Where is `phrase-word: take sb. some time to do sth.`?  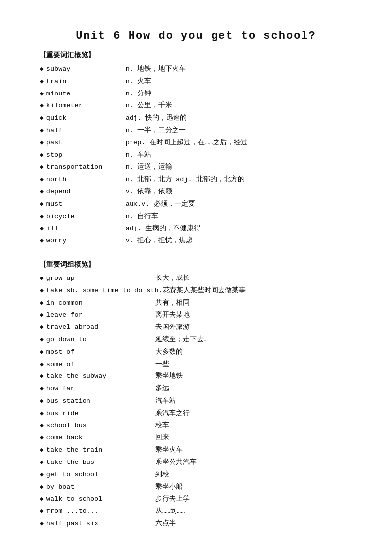
phrase-word: take sb. some time to do sth. is located at coordinates (105, 291).